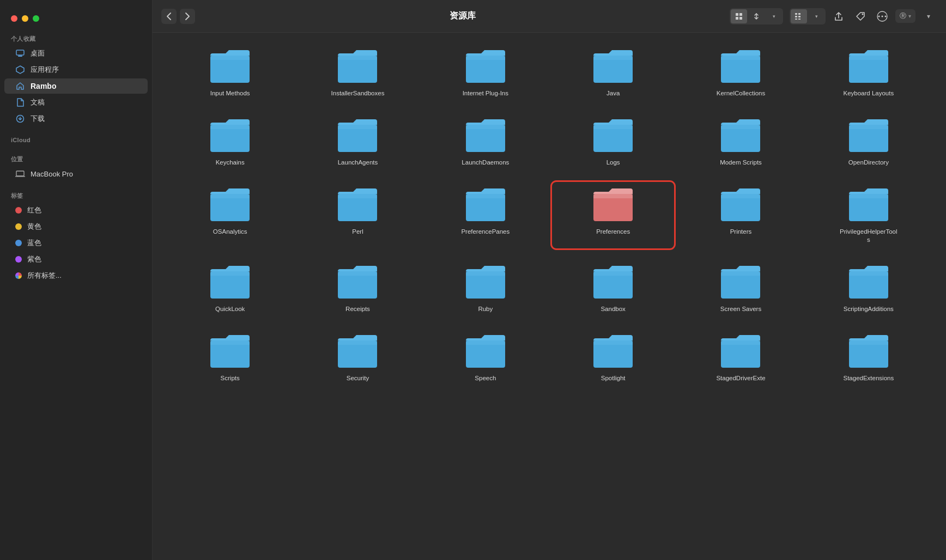  Describe the element at coordinates (357, 357) in the screenshot. I see `folder-item-security: Security` at that location.